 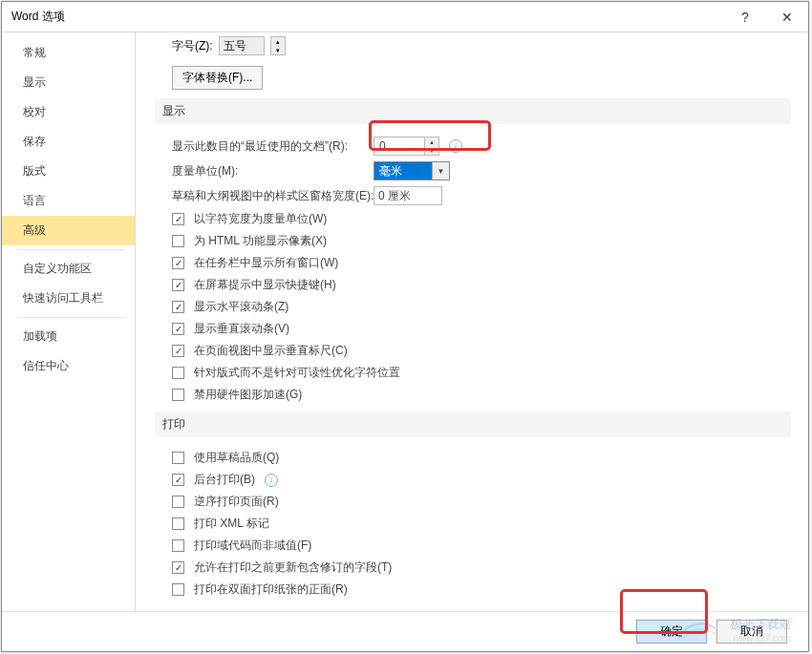 I want to click on check-label: 逆序打印页面(R), so click(x=237, y=502).